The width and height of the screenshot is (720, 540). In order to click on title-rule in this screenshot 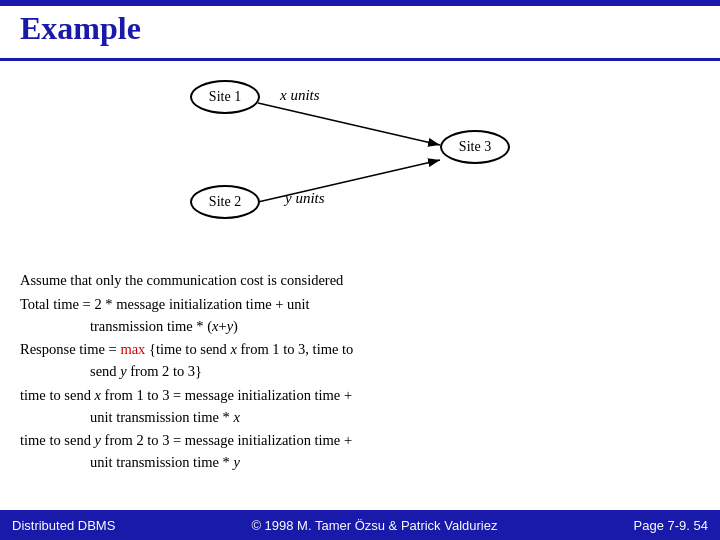, I will do `click(360, 60)`.